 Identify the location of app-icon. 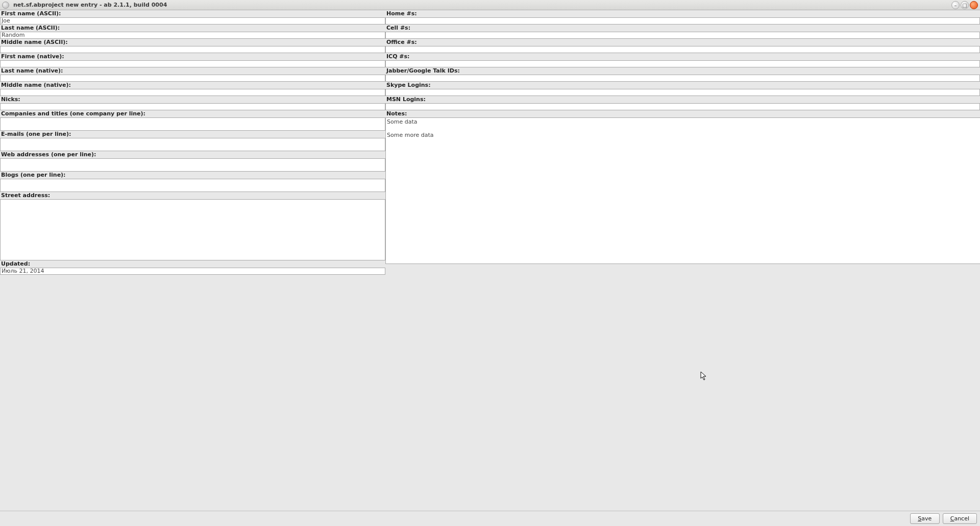
(6, 5).